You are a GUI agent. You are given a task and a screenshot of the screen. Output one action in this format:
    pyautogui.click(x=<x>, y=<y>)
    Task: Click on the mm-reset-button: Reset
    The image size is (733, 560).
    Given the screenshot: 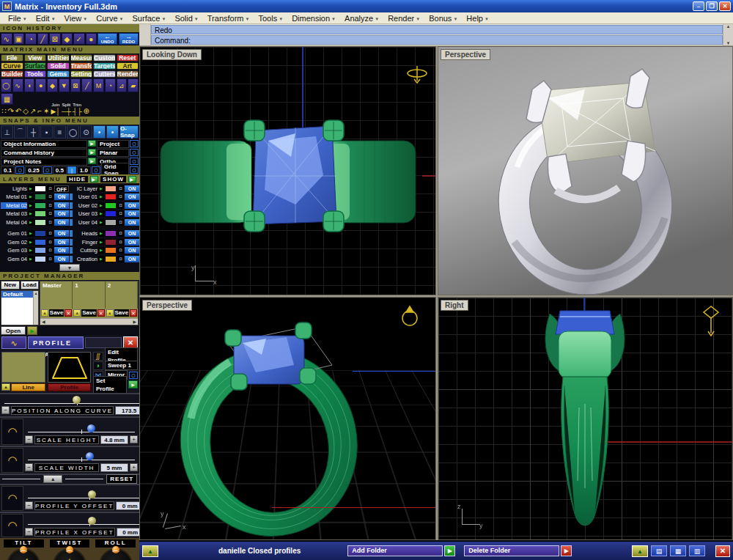 What is the action you would take?
    pyautogui.click(x=128, y=58)
    